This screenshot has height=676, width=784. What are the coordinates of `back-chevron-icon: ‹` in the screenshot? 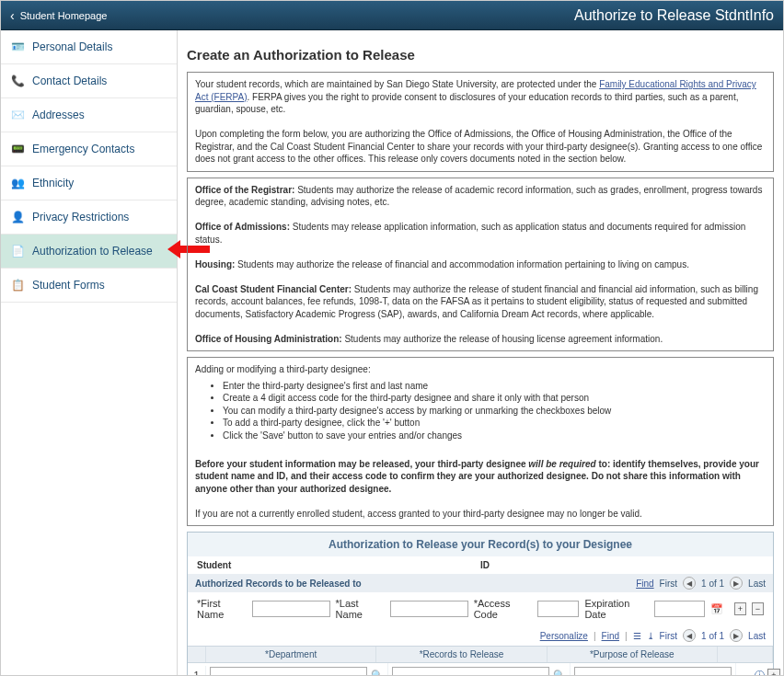 It's located at (13, 16).